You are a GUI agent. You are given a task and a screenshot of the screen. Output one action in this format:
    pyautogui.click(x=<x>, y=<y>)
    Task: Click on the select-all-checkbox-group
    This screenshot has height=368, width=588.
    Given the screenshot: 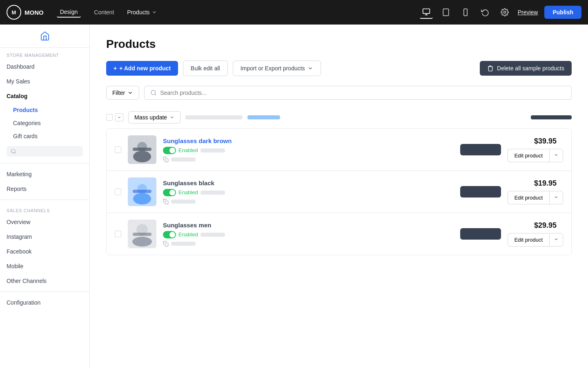 What is the action you would take?
    pyautogui.click(x=115, y=117)
    